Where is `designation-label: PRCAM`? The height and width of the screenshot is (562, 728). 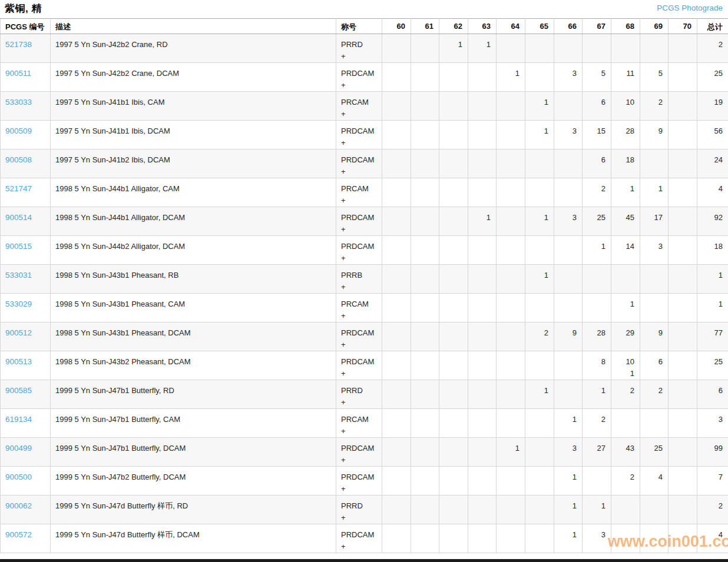 designation-label: PRCAM is located at coordinates (359, 189).